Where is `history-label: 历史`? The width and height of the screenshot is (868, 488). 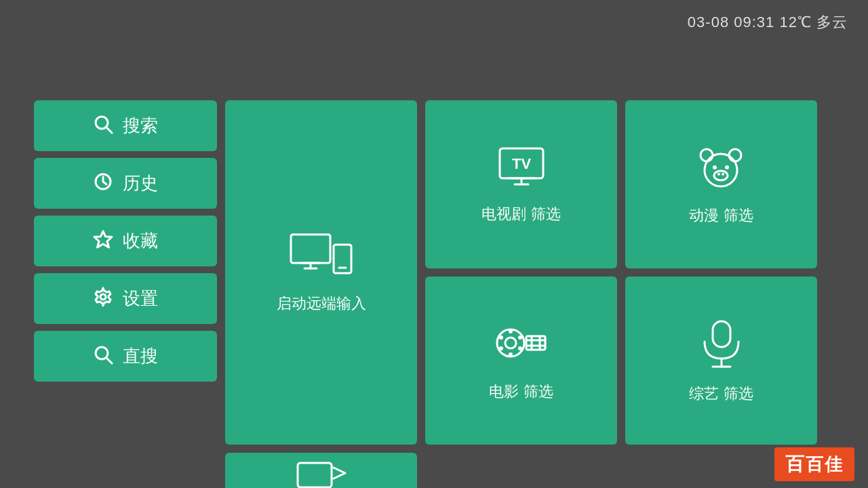 history-label: 历史 is located at coordinates (140, 183).